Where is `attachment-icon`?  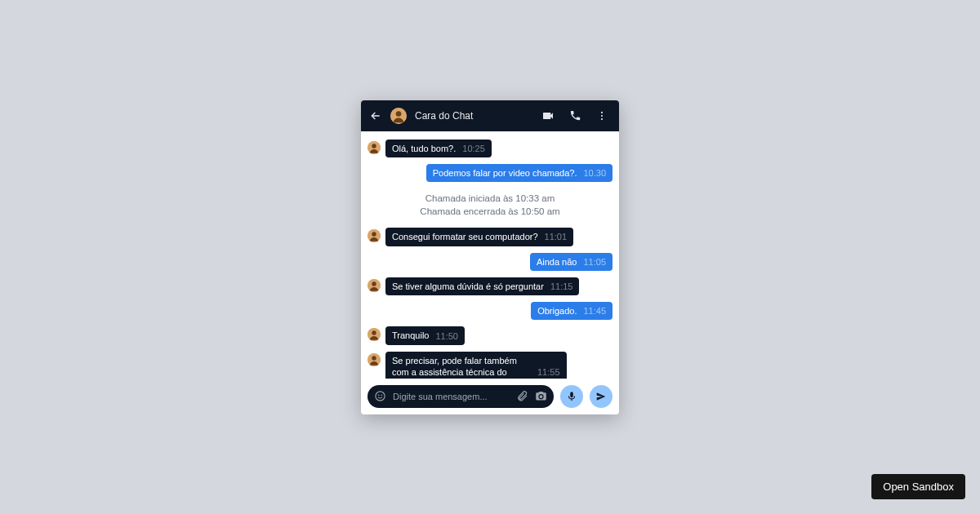 attachment-icon is located at coordinates (523, 397).